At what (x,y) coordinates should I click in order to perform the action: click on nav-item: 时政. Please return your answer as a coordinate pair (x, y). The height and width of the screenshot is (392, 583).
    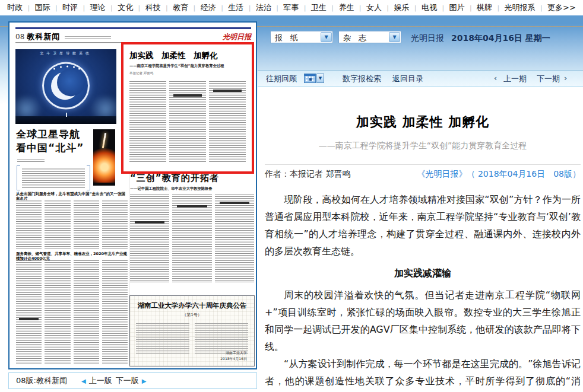
    Looking at the image, I should click on (15, 8).